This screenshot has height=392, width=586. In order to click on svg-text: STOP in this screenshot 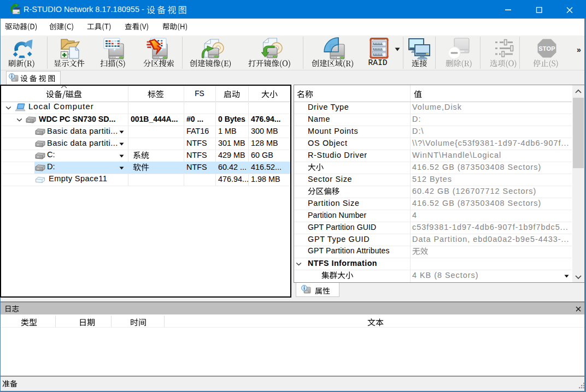, I will do `click(547, 49)`.